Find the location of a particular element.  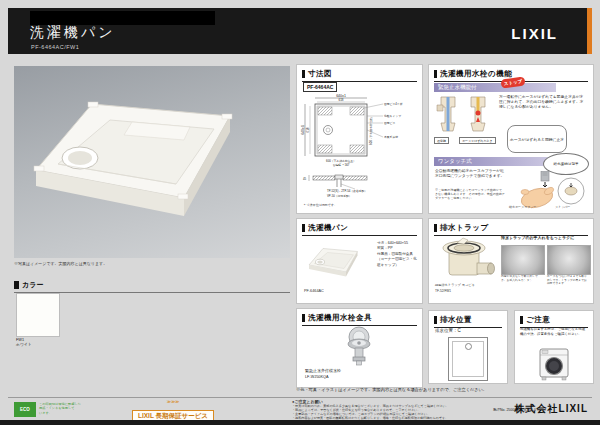

faucet-caption2: LF-WJ50KQA is located at coordinates (316, 377).